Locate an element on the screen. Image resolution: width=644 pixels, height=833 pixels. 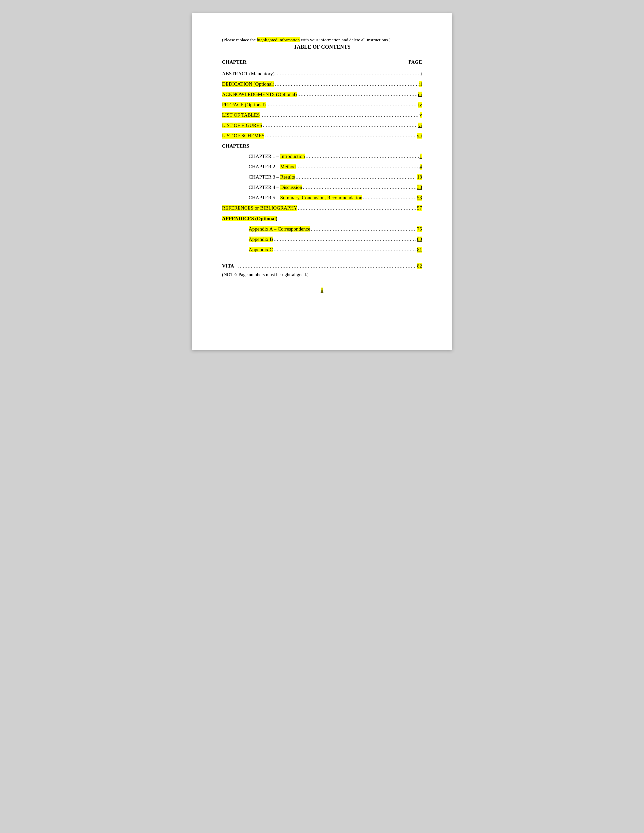
acknowledgments-label: ACKNOWLEDGMENTS (Optional) is located at coordinates (259, 95).